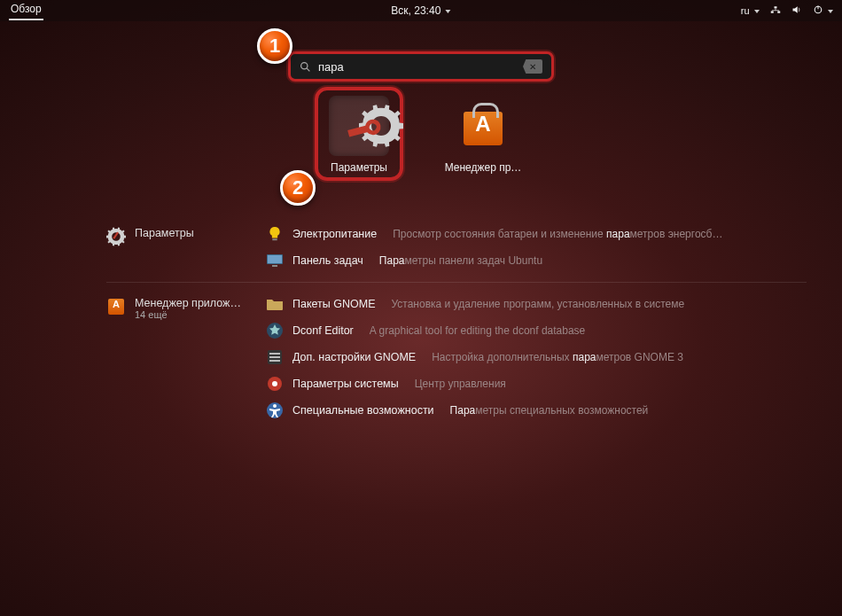 Image resolution: width=842 pixels, height=616 pixels. What do you see at coordinates (275, 357) in the screenshot?
I see `tweak-icon` at bounding box center [275, 357].